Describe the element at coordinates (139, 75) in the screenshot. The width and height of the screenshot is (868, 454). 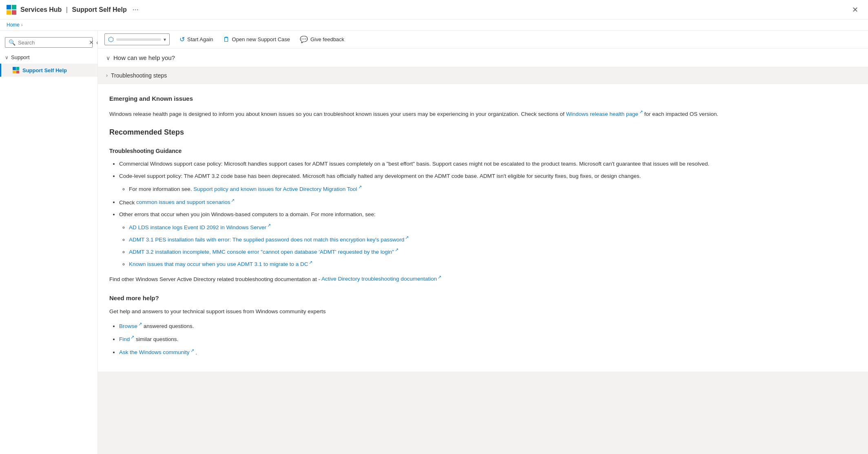
I see `troubleshooting-steps-label: Troubleshooting steps` at that location.